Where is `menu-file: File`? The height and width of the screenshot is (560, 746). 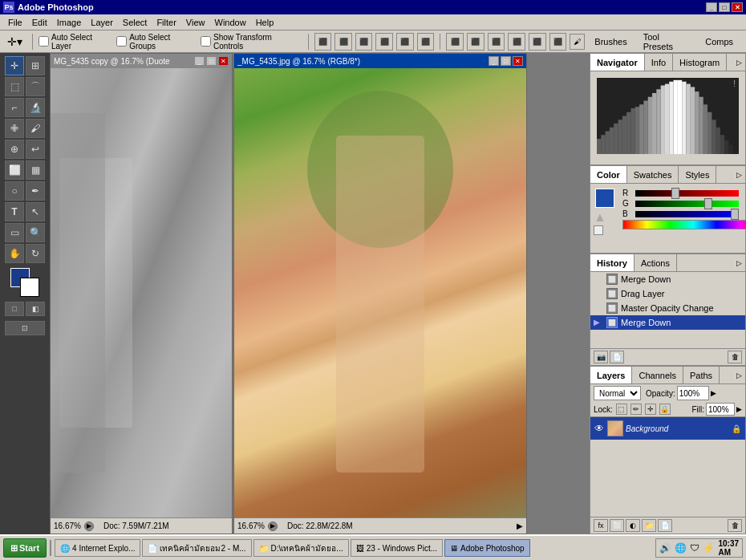 menu-file: File is located at coordinates (15, 22).